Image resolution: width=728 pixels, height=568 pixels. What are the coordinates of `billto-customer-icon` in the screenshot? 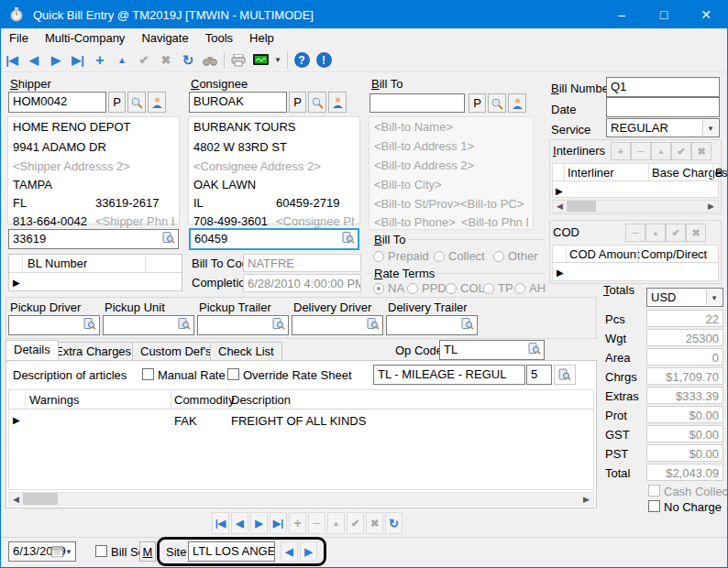 It's located at (517, 103).